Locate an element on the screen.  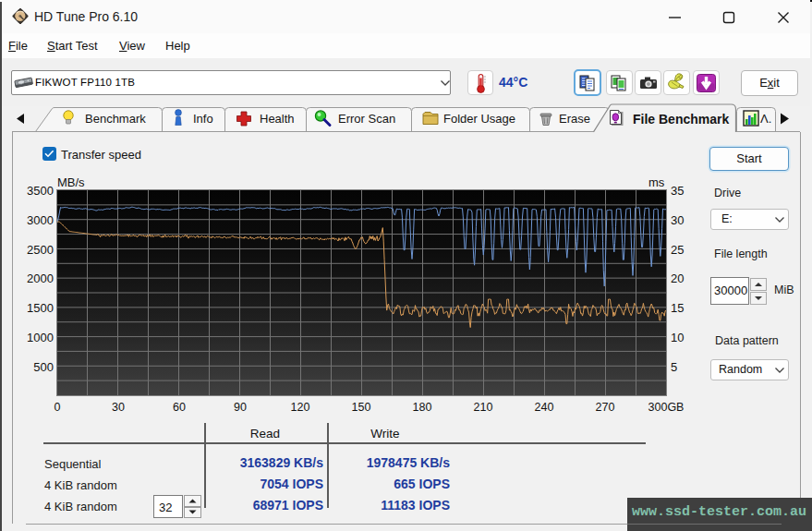
svg-text: Erase is located at coordinates (575, 118).